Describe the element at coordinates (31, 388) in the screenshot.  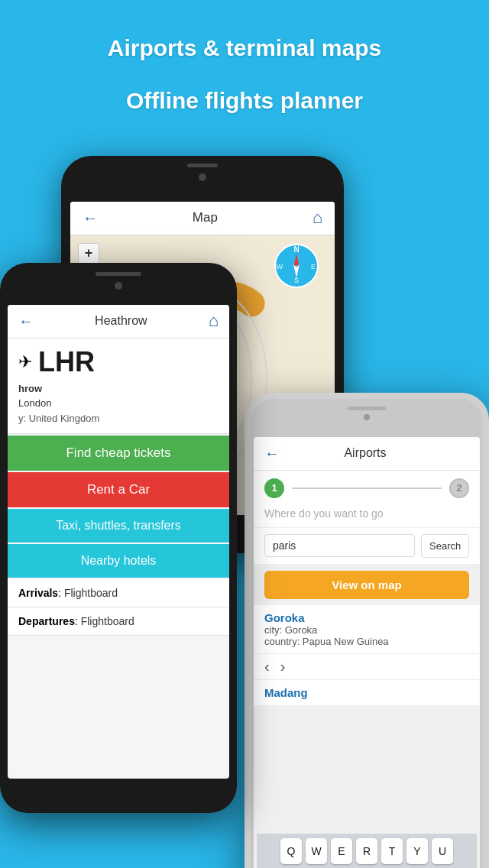
I see `city-name: hrow` at that location.